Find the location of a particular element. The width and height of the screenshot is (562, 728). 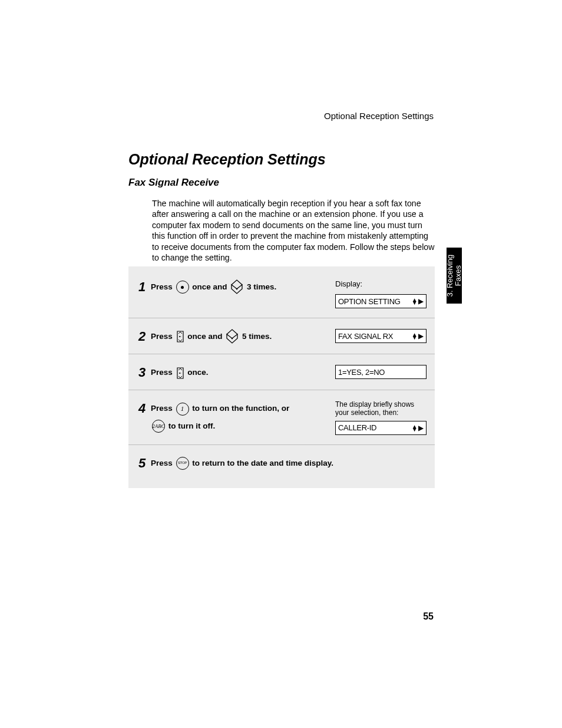

text: once. is located at coordinates (198, 373).